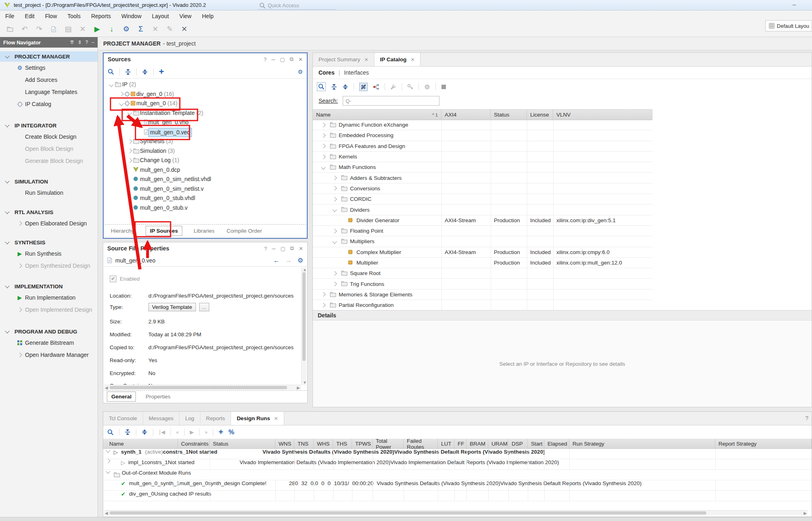 The image size is (812, 521). I want to click on enabled-checkbox: ✔, so click(113, 279).